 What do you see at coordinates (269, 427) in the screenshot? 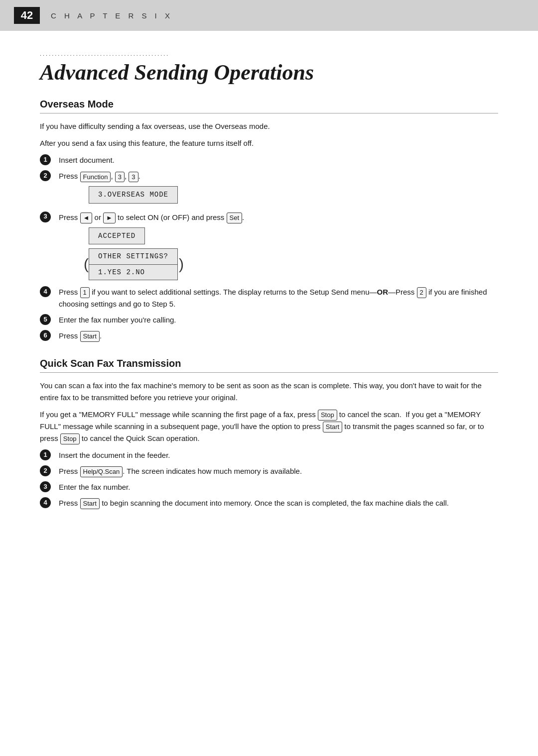
I see `quick-scan-para2: If you get a "MEMORY FULL" message while…` at bounding box center [269, 427].